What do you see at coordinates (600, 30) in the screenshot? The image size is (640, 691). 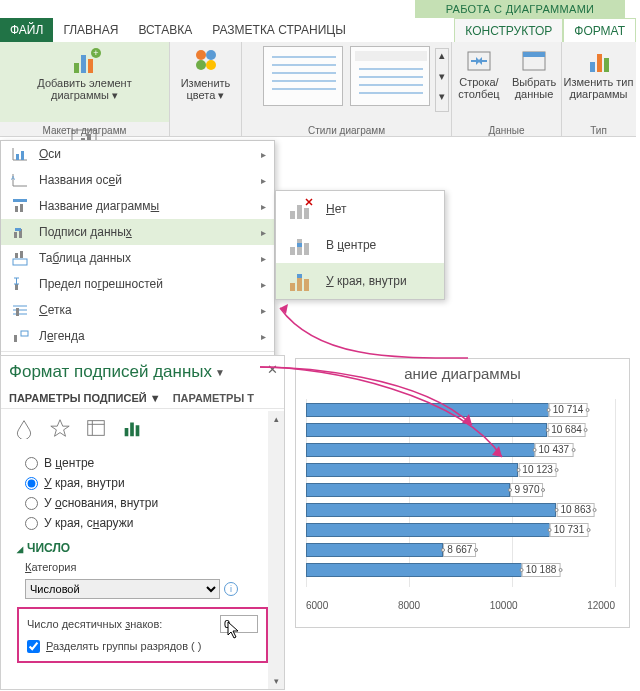 I see `tab-format: ФОРМАТ` at bounding box center [600, 30].